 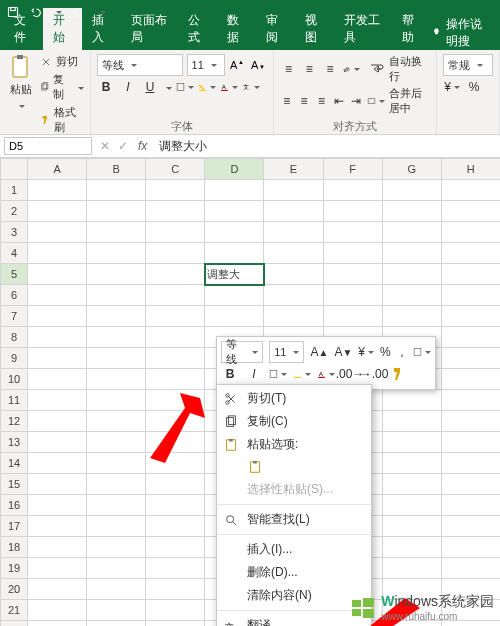 What do you see at coordinates (58, 422) in the screenshot?
I see `cell-A12` at bounding box center [58, 422].